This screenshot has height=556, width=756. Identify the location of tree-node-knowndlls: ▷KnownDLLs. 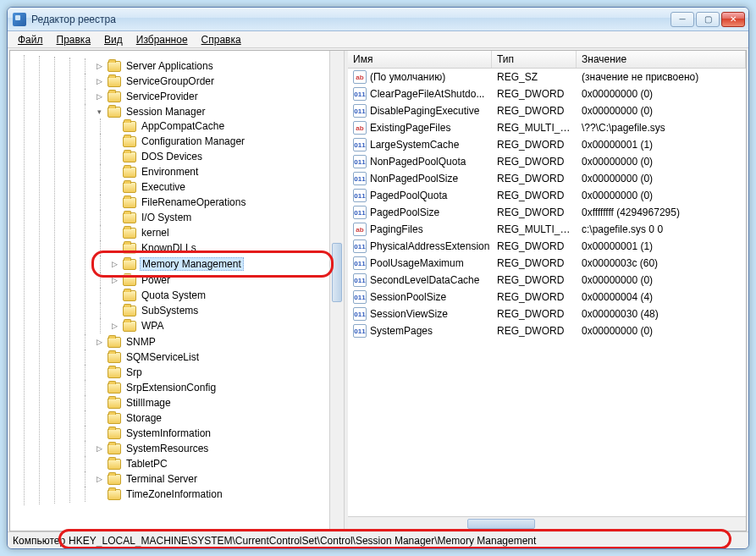
(226, 248).